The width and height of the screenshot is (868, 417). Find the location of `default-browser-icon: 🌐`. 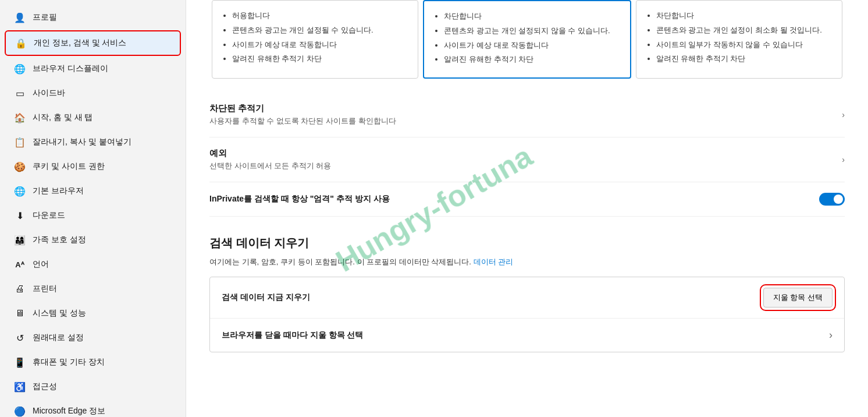

default-browser-icon: 🌐 is located at coordinates (20, 191).